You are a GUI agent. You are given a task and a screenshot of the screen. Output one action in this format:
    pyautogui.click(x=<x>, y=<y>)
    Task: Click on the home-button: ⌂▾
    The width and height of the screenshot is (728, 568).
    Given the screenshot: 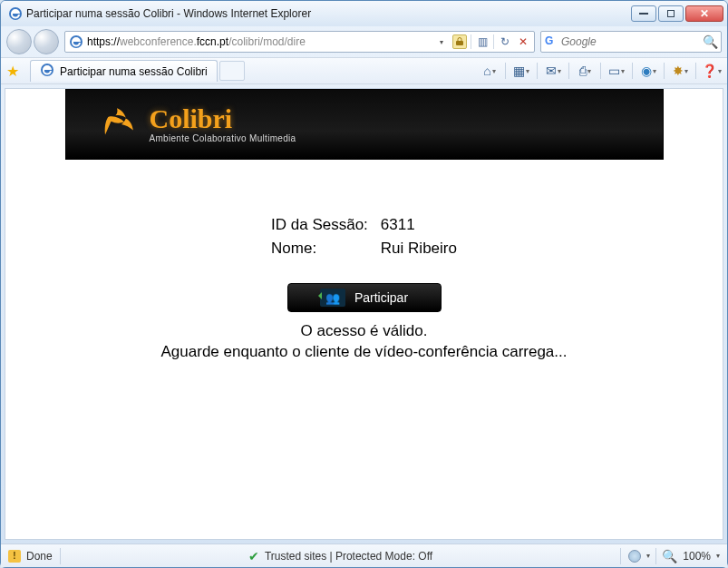 What is the action you would take?
    pyautogui.click(x=490, y=71)
    